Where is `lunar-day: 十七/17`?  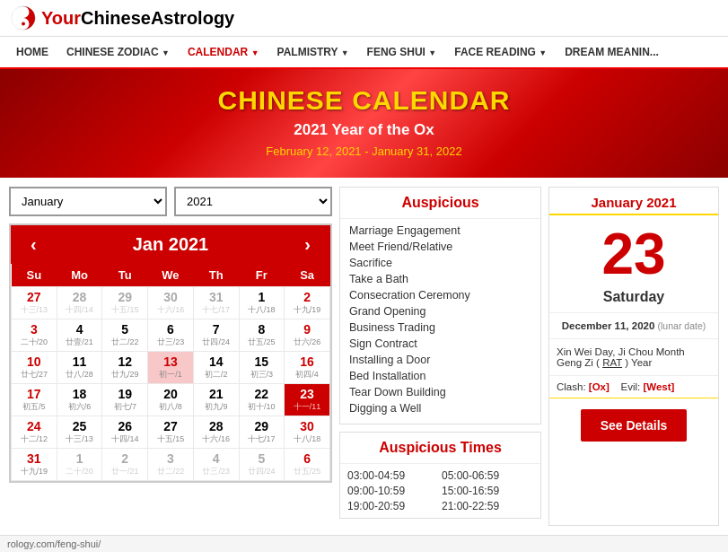 lunar-day: 十七/17 is located at coordinates (262, 440).